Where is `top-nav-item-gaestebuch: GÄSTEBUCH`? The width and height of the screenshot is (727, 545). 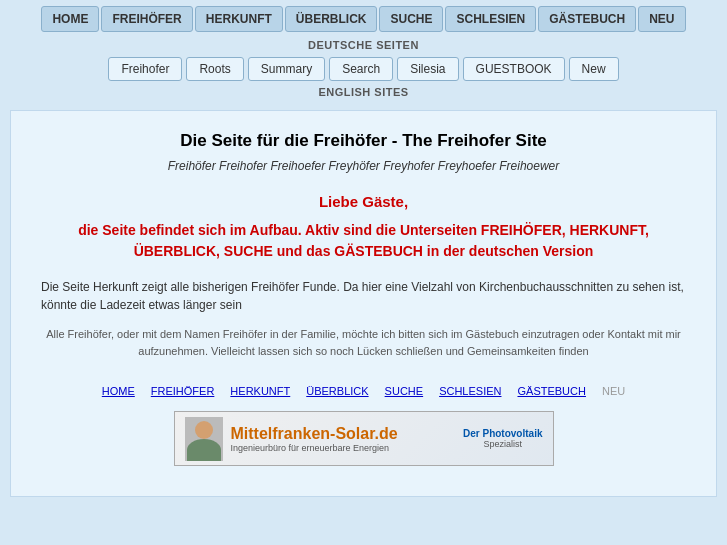
top-nav-item-gaestebuch: GÄSTEBUCH is located at coordinates (587, 19).